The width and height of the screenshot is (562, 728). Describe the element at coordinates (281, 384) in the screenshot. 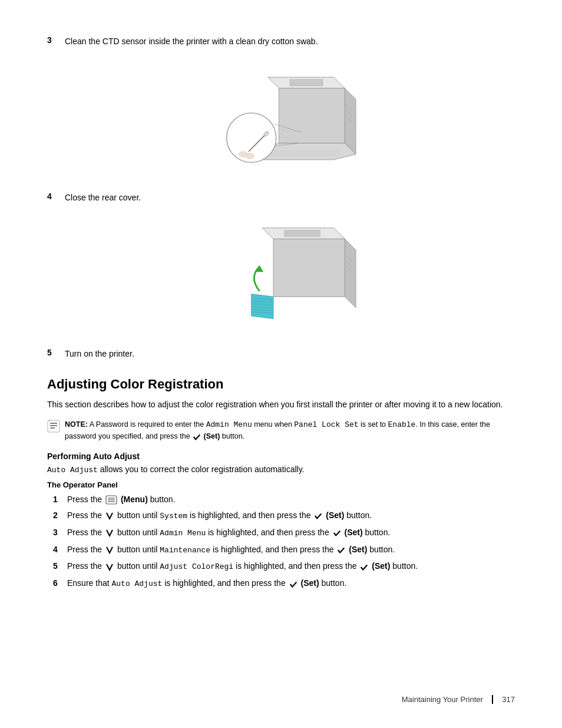

I see `section-title: Adjusting Color Registration` at that location.